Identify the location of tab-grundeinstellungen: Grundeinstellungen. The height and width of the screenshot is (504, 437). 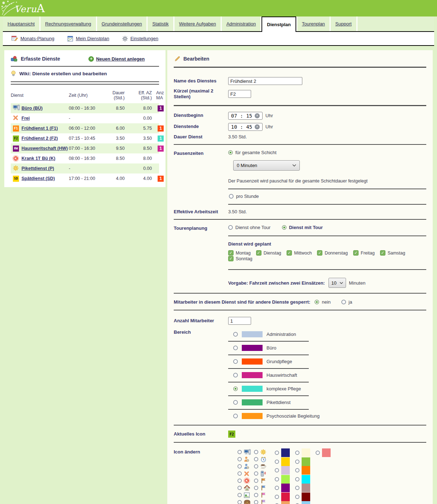
(122, 24).